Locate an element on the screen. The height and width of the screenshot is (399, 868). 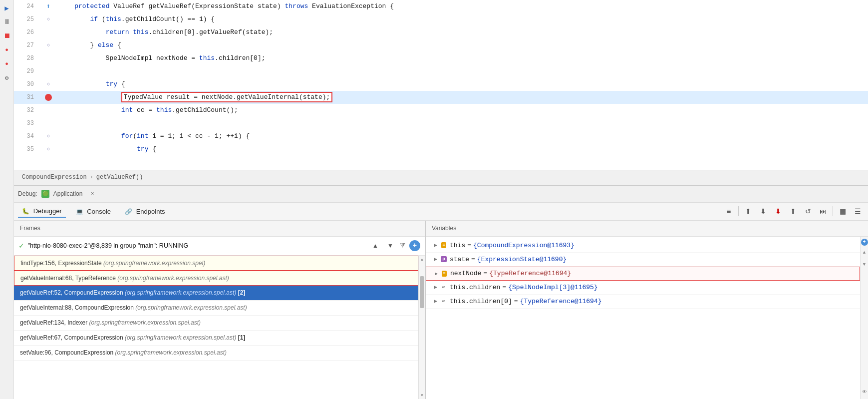
frame-item-4: getValueRef:134, Indexer (org.springfram… is located at coordinates (216, 323).